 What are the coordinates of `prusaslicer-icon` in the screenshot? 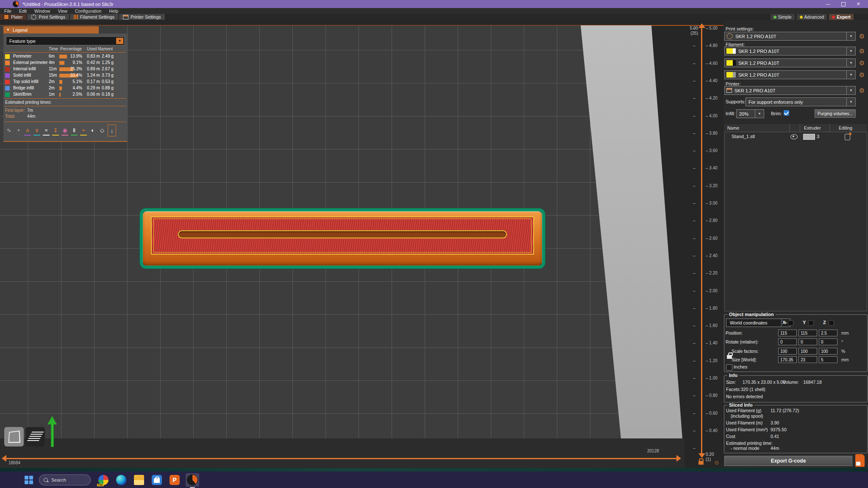 It's located at (192, 480).